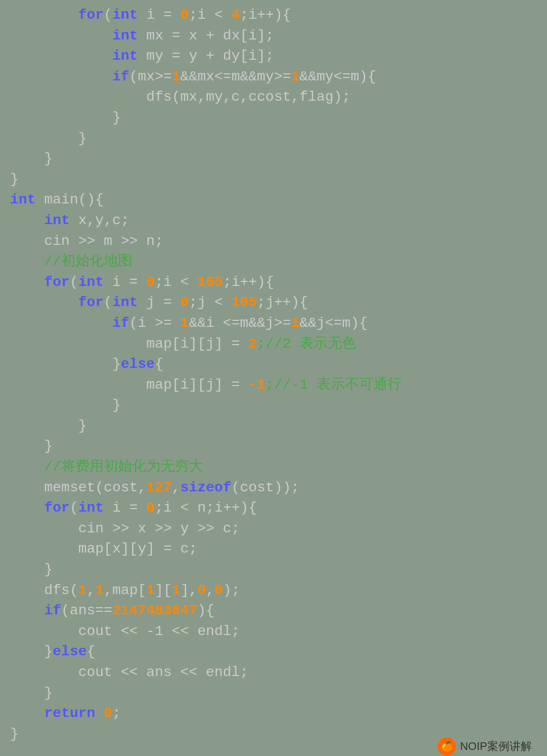  What do you see at coordinates (274, 386) in the screenshot?
I see `code-line: map[i][j] = -1;//-1 表示不可通行` at bounding box center [274, 386].